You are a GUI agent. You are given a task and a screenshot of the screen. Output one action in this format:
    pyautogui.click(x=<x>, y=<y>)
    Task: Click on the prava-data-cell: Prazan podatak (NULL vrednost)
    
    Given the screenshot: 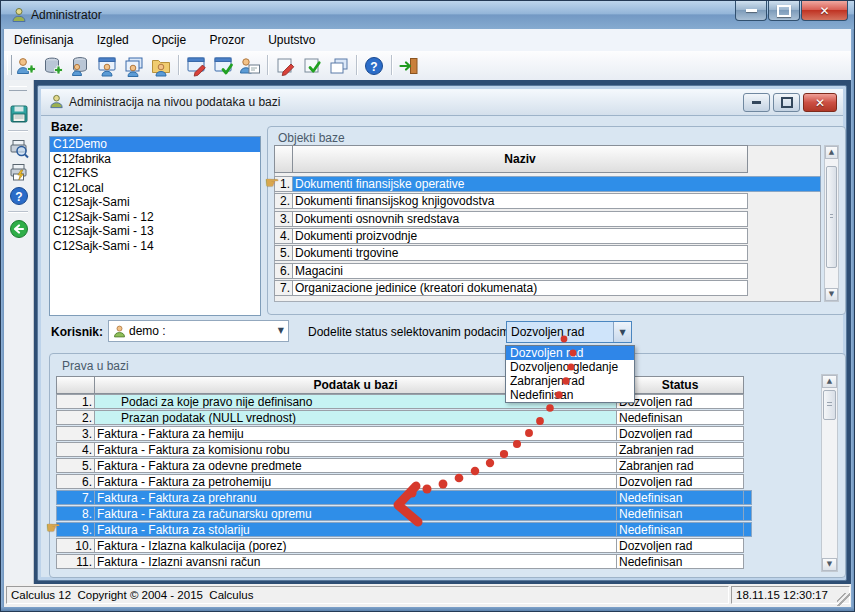 What is the action you would take?
    pyautogui.click(x=356, y=418)
    